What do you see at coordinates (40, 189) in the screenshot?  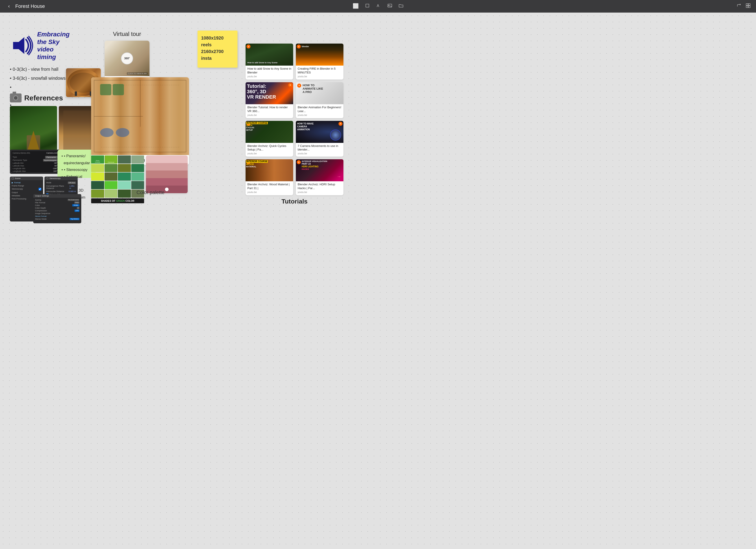 I see `stereoscopy-checkbox` at bounding box center [40, 189].